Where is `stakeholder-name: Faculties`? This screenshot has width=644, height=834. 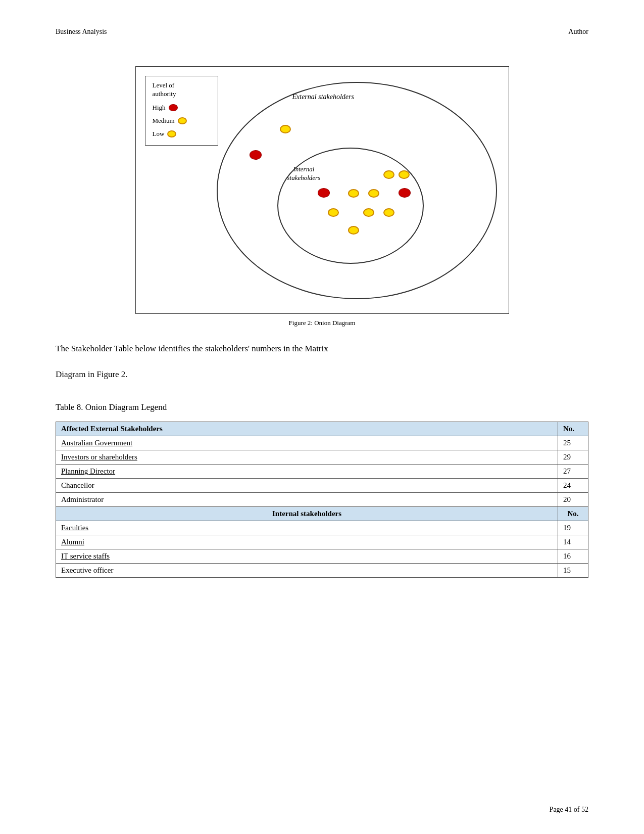
stakeholder-name: Faculties is located at coordinates (307, 528).